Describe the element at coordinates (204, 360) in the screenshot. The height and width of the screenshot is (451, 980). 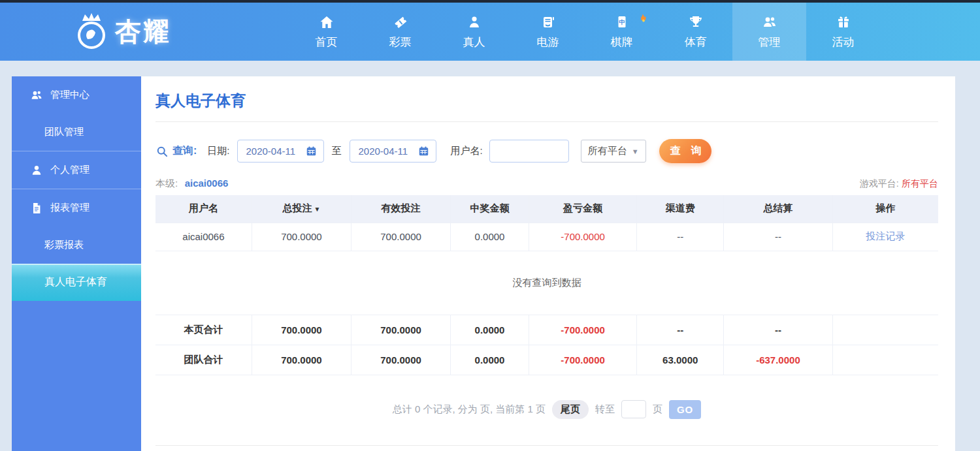
I see `total-label: 团队合计` at that location.